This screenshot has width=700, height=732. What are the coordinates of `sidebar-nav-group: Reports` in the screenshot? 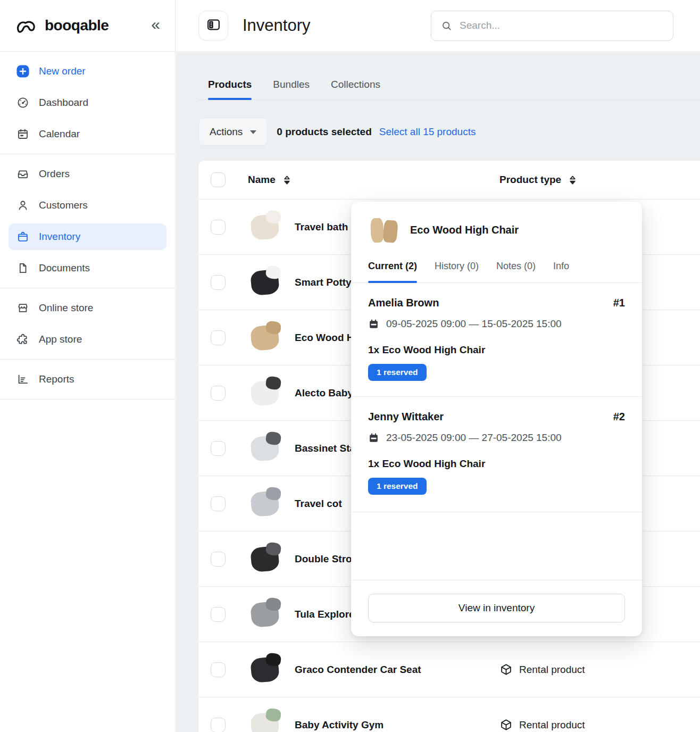 It's located at (87, 380).